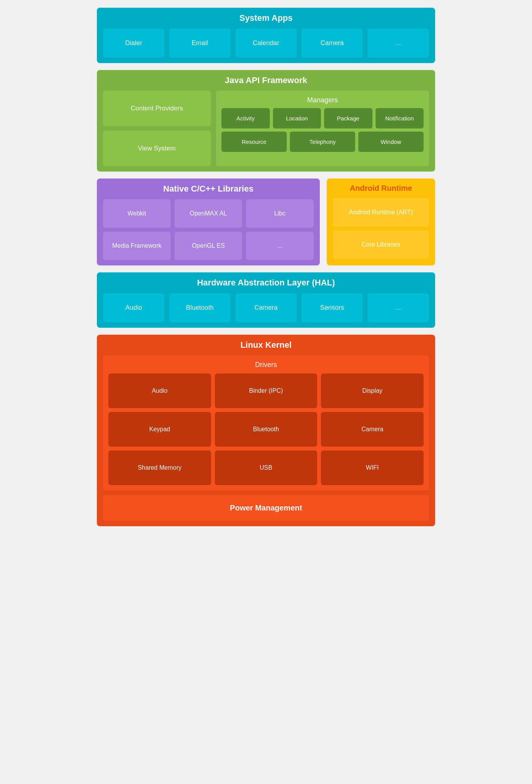 This screenshot has width=532, height=784. Describe the element at coordinates (134, 308) in the screenshot. I see `hal-audio: Audio` at that location.